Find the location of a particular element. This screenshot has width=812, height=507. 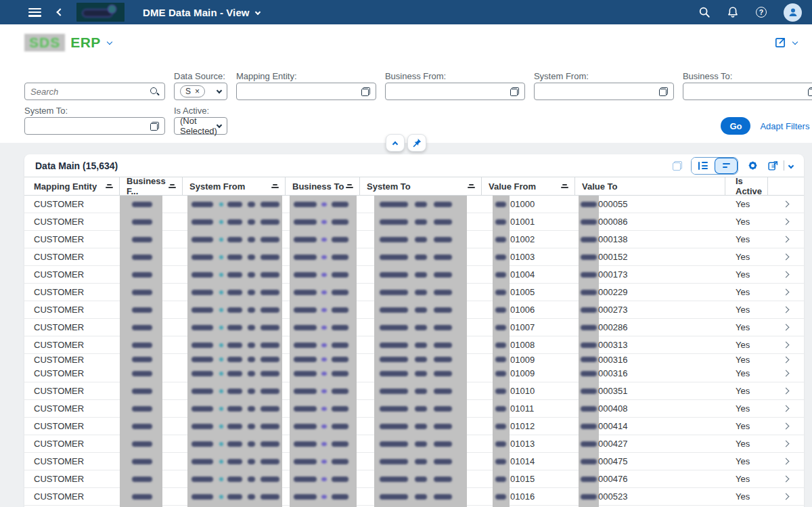

table-row: CUSTOMER01016000523Yes is located at coordinates (414, 497).